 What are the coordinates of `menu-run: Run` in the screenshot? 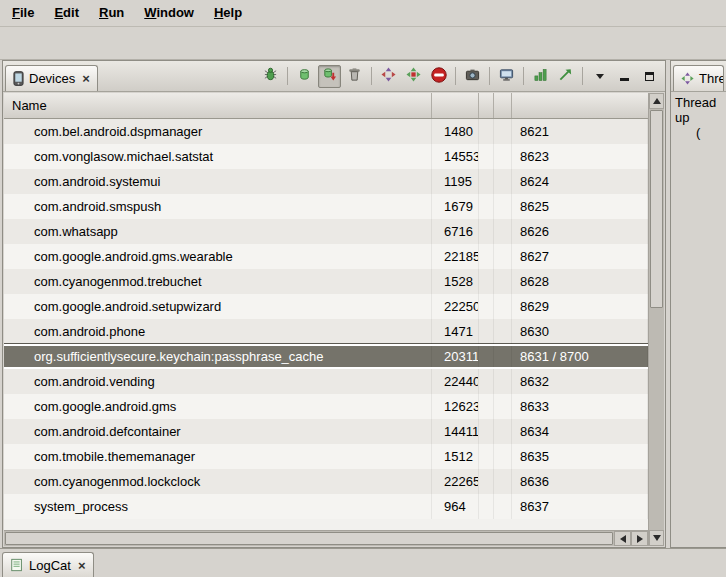 It's located at (112, 13).